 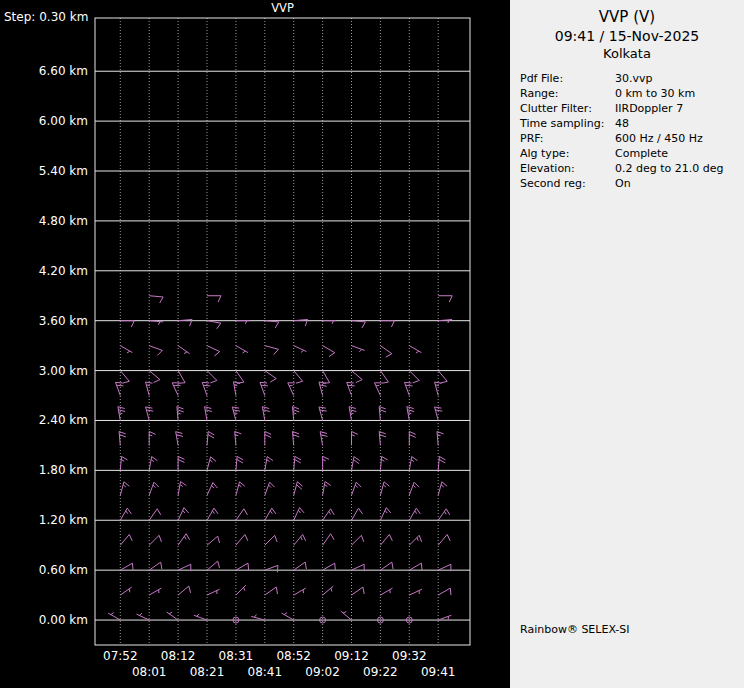 I want to click on y-tick-label: 6.60 km, so click(x=64, y=71).